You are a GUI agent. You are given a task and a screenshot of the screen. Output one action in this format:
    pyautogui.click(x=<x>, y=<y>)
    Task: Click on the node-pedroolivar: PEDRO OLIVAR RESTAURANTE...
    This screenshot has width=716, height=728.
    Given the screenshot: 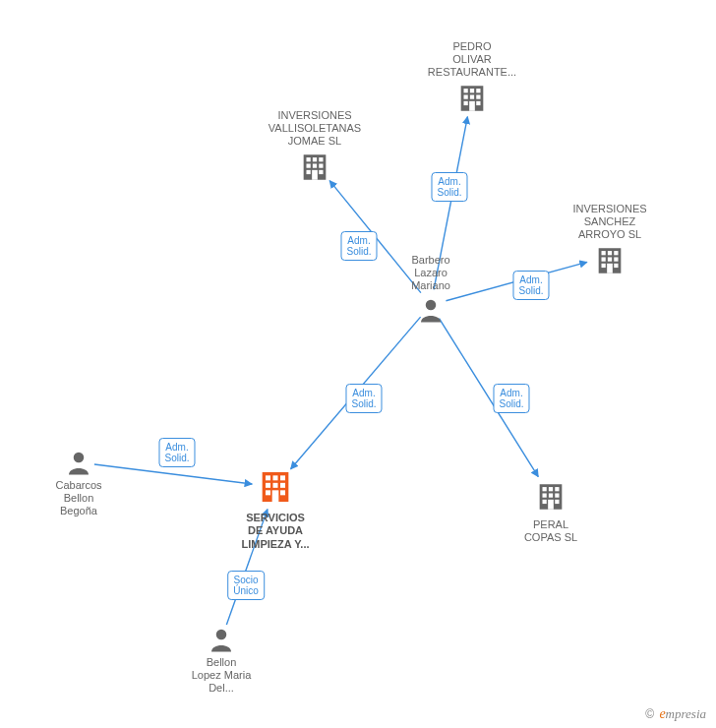 What is the action you would take?
    pyautogui.click(x=472, y=79)
    